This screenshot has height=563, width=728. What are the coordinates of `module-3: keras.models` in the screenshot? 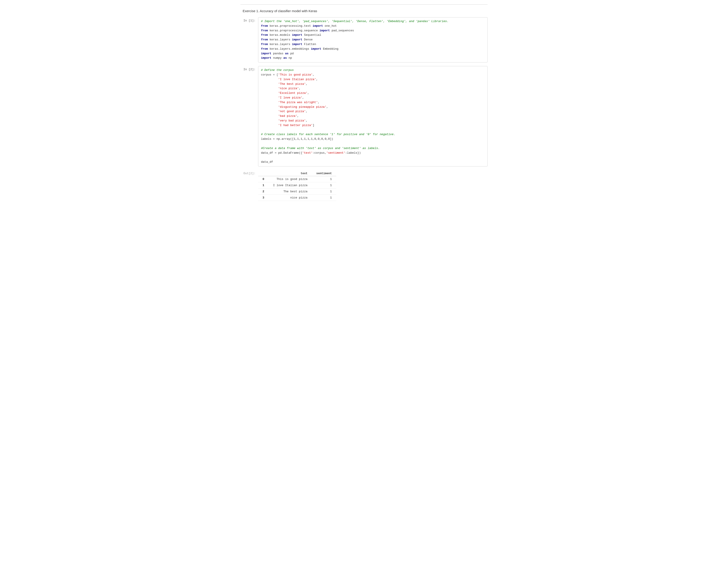 It's located at (280, 35).